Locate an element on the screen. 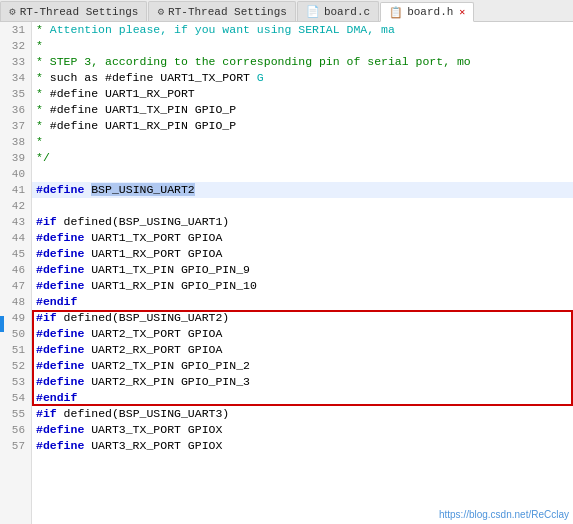 This screenshot has width=573, height=524. code-line: * Attention please, if you want using SE… is located at coordinates (302, 30).